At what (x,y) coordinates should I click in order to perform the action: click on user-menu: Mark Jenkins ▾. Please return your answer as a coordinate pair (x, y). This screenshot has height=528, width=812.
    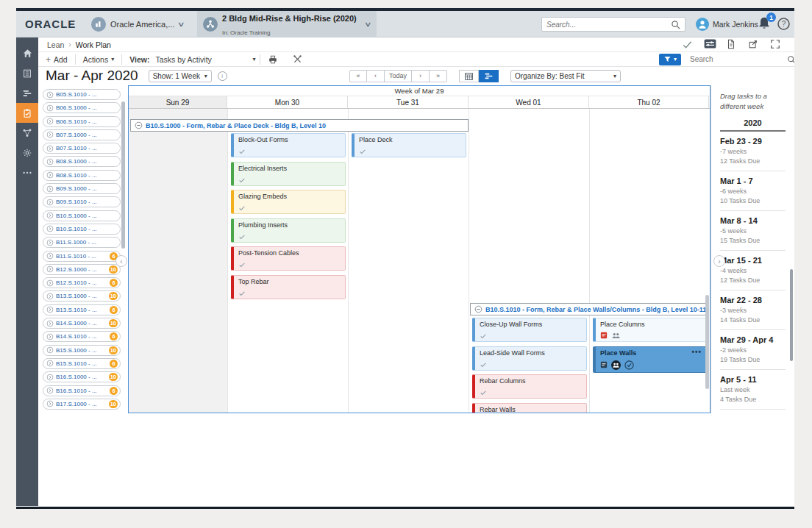
    Looking at the image, I should click on (730, 24).